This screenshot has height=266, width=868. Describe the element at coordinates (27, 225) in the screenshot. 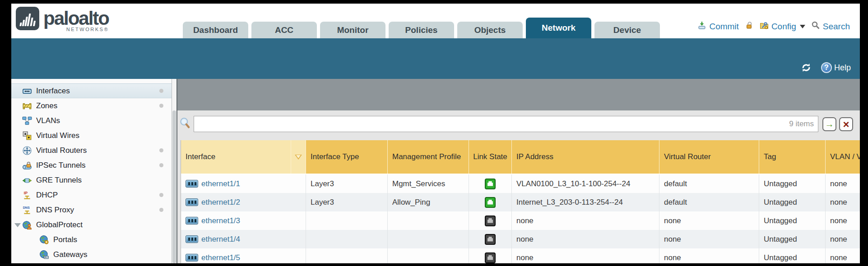

I see `globalprotect-icon` at that location.